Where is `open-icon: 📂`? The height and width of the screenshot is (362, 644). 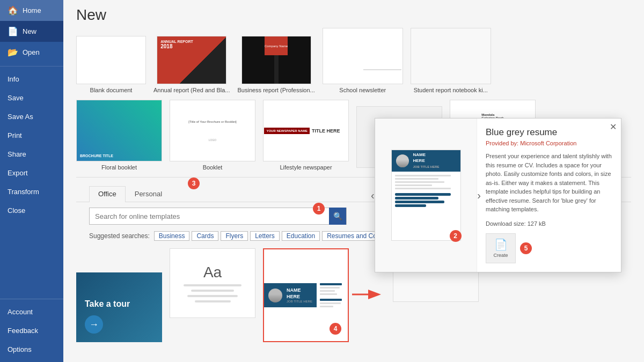
open-icon: 📂 is located at coordinates (12, 53).